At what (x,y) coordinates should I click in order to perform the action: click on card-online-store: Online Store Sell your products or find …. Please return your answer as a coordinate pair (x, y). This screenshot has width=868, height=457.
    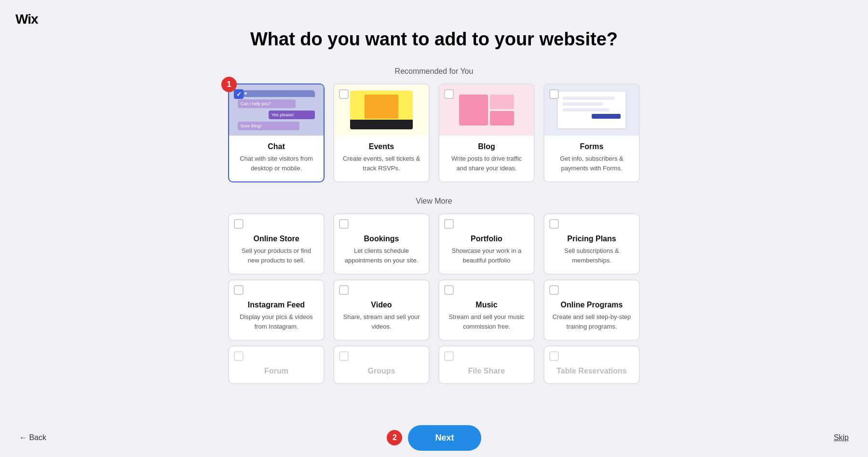
    Looking at the image, I should click on (276, 244).